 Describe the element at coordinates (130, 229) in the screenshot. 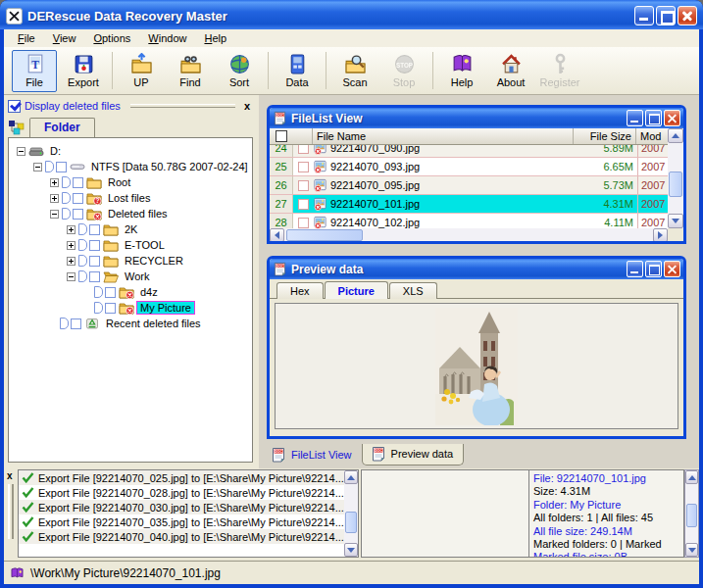

I see `tree-node-2k: 2K` at that location.